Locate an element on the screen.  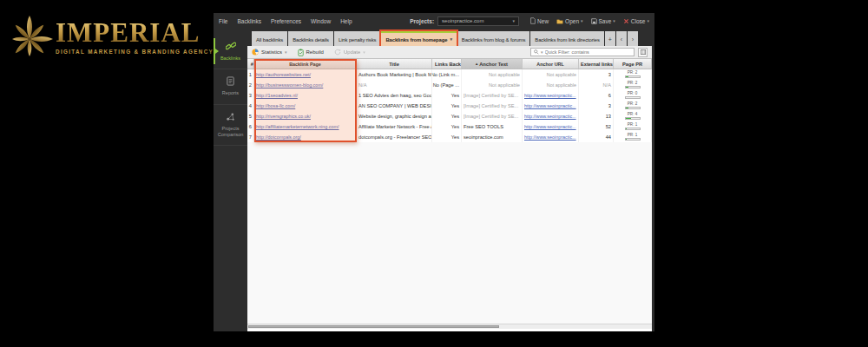
quick-filter-input is located at coordinates (589, 52).